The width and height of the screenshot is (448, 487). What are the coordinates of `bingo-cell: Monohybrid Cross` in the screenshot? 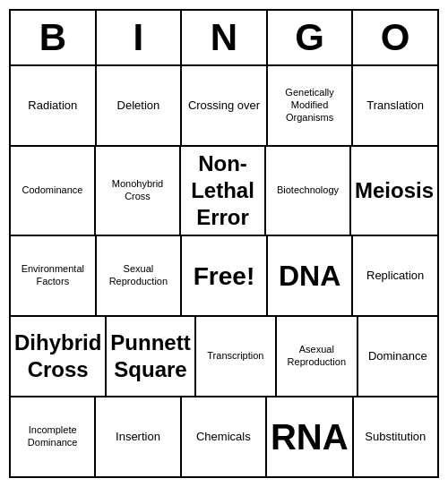 It's located at (138, 191).